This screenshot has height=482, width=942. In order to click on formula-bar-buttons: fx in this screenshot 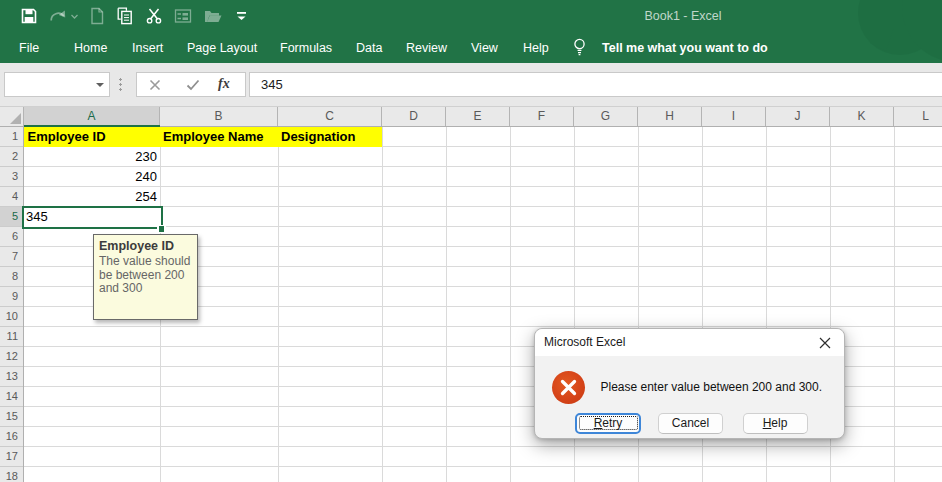, I will do `click(191, 84)`.